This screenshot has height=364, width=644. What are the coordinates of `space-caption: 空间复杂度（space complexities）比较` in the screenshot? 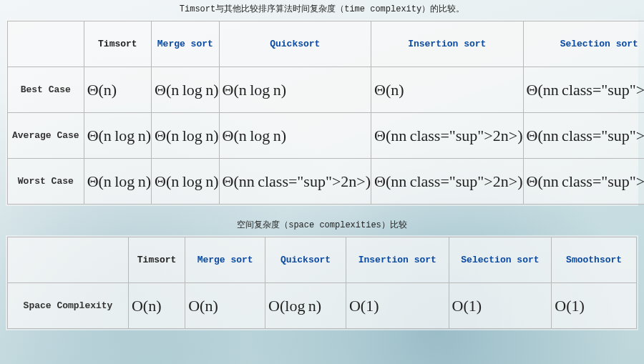 It's located at (322, 225).